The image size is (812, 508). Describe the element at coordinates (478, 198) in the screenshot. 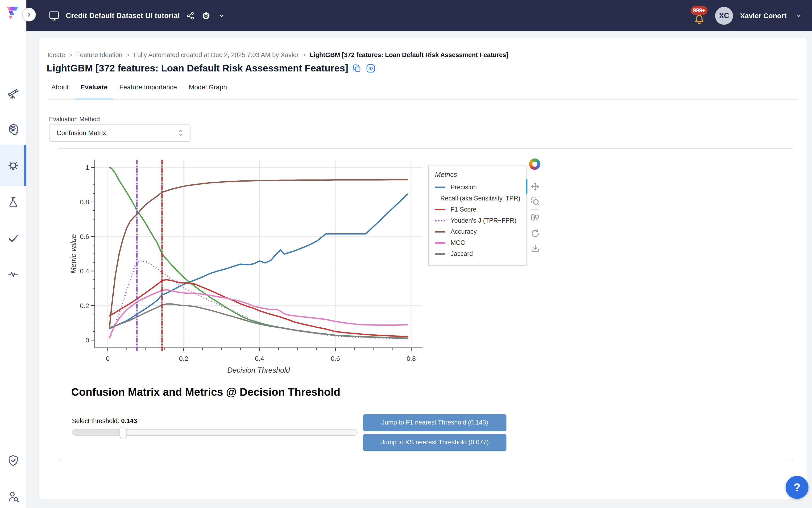

I see `legend-item: Recall (aka Sensitivity, TPR)` at that location.